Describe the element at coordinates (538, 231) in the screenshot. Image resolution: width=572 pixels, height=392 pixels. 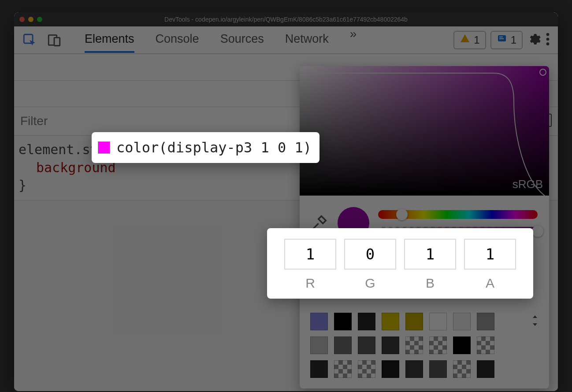
I see `alpha-slider-thumb` at that location.